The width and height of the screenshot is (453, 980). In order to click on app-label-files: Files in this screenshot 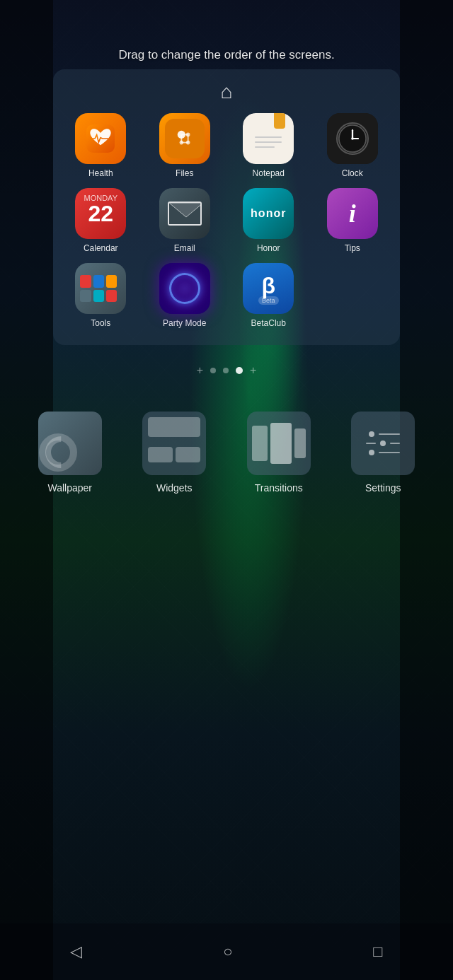, I will do `click(184, 173)`.